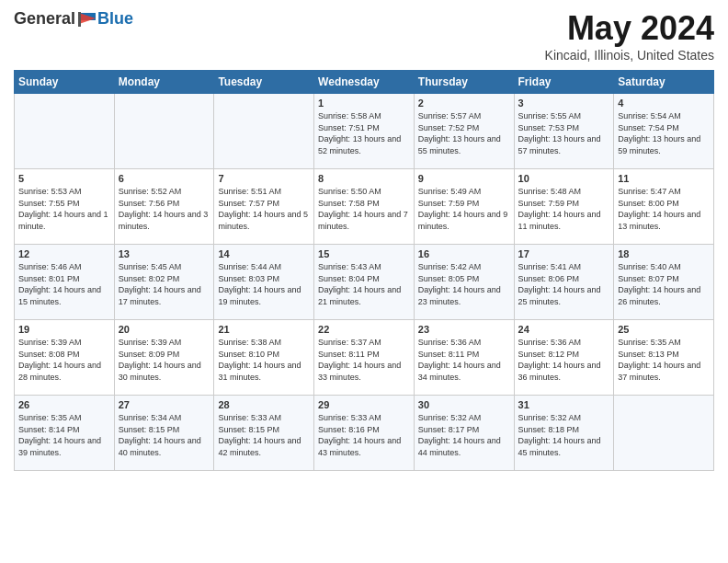 The image size is (728, 563). I want to click on day-info: Sunrise: 5:51 AMSunset: 7:57 PMDaylight:…, so click(264, 209).